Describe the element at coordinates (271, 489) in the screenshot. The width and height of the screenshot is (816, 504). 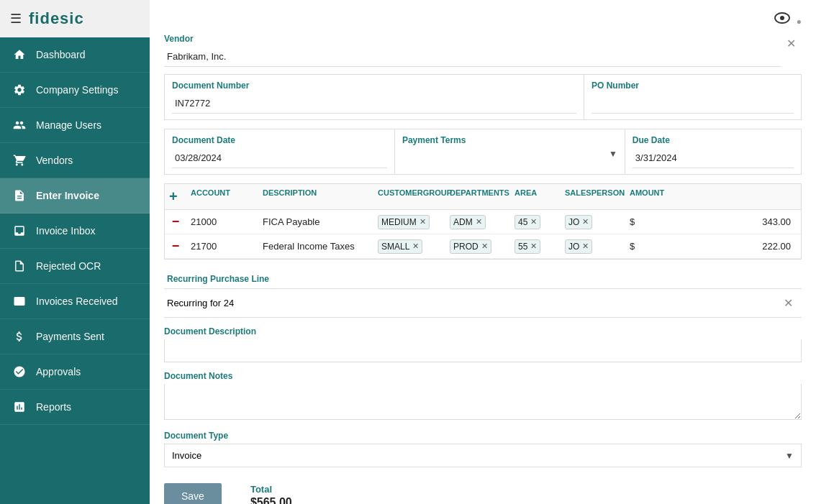
I see `total-label: Total` at that location.